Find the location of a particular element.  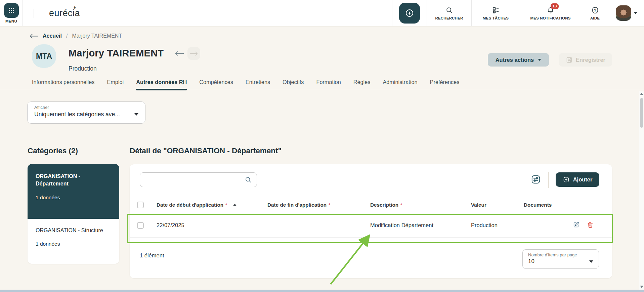

items-per-page-value: 10 is located at coordinates (531, 261).